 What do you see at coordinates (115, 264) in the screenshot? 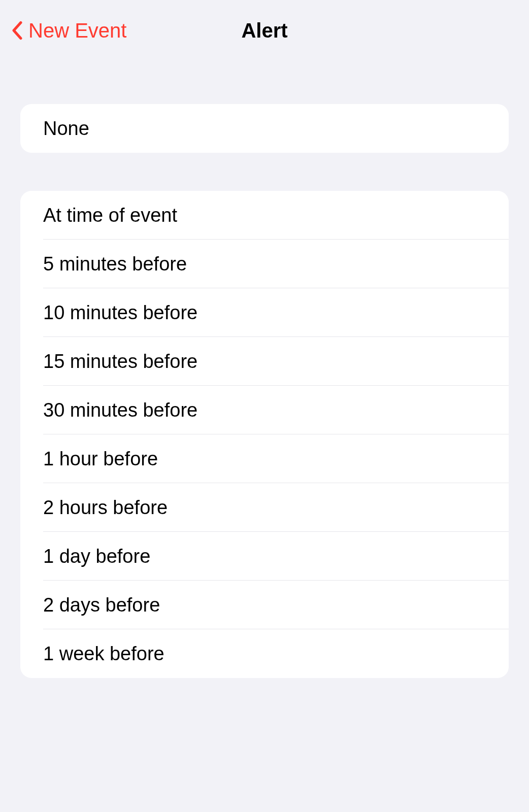
I see `option-label: 5 minutes before` at bounding box center [115, 264].